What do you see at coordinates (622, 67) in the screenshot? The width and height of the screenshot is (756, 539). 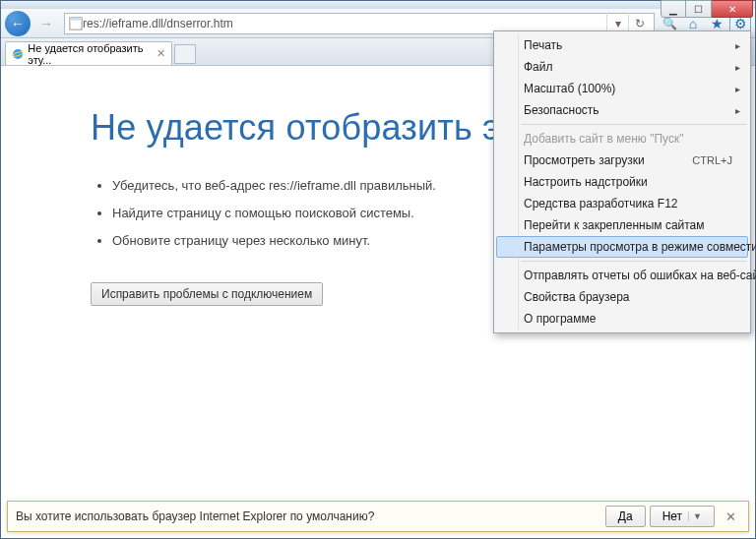 I see `menu-file: Файл▸` at bounding box center [622, 67].